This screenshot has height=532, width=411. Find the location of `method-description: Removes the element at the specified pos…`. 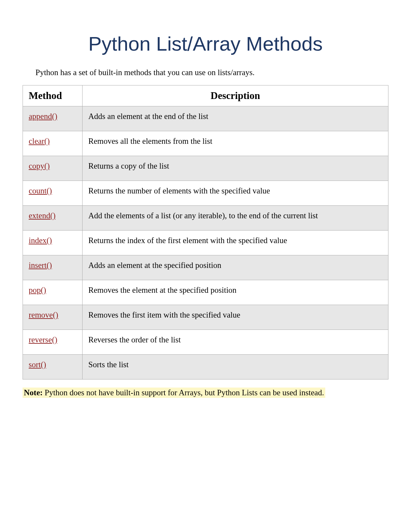

method-description: Removes the element at the specified pos… is located at coordinates (162, 290).